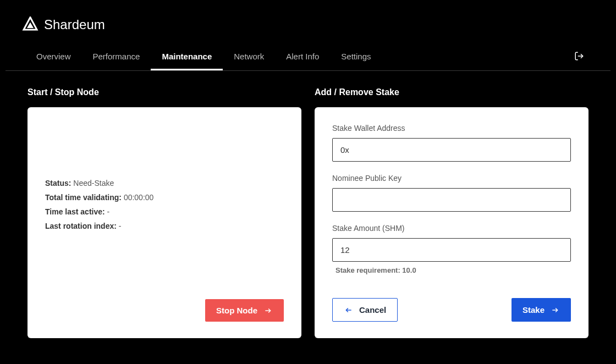 This screenshot has height=364, width=616. What do you see at coordinates (452, 143) in the screenshot?
I see `wallet-group: Stake Wallet Address` at bounding box center [452, 143].